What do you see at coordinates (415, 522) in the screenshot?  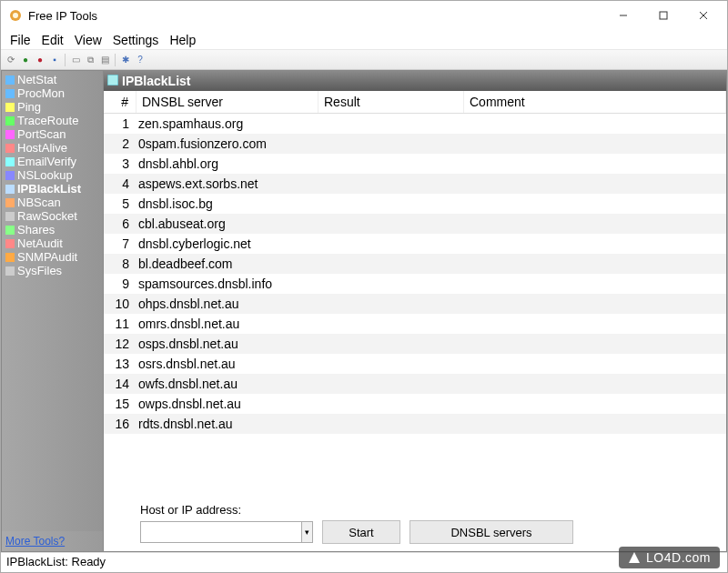 I see `form-area: Host or IP address: ▾ Start DNSBL server…` at bounding box center [415, 522].